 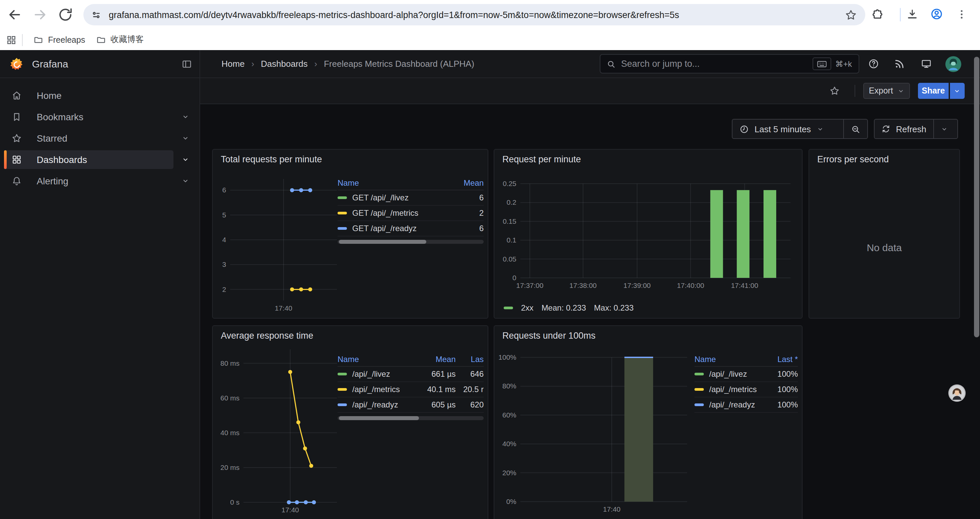 What do you see at coordinates (886, 91) in the screenshot?
I see `export-button: Export` at bounding box center [886, 91].